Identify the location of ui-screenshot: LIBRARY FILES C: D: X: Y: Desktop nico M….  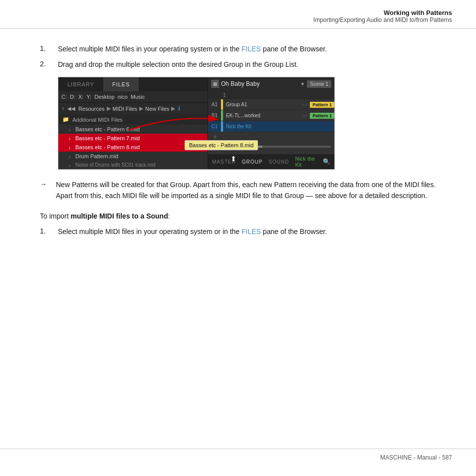
(197, 123).